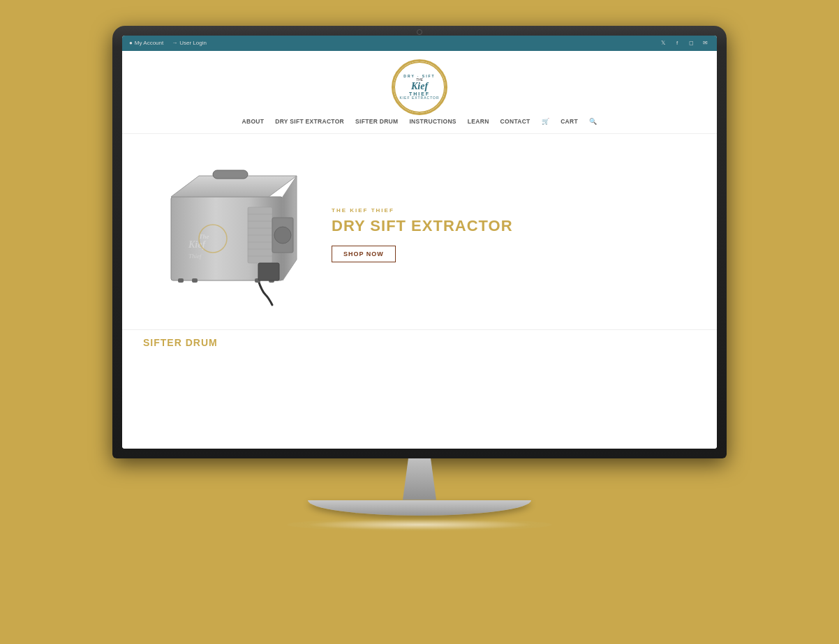  What do you see at coordinates (227, 232) in the screenshot?
I see `product-image: The Kief Thief` at bounding box center [227, 232].